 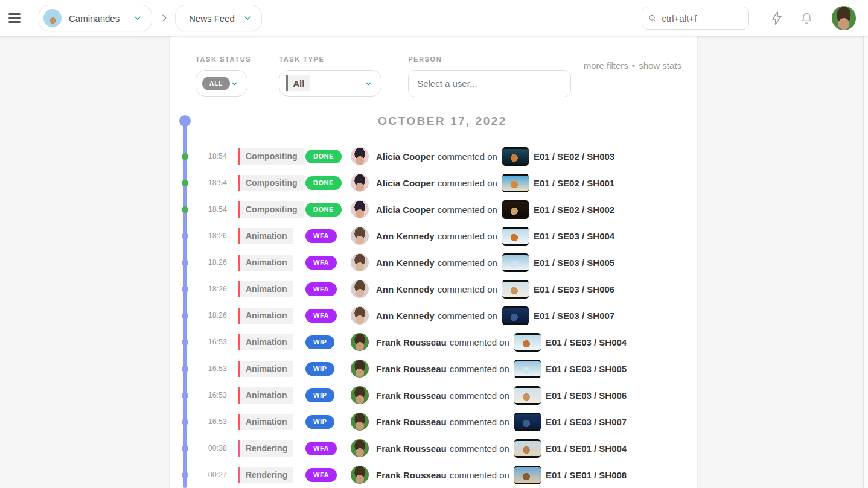 What do you see at coordinates (433, 448) in the screenshot?
I see `feed-event-row: 00:38RenderingWFAFrank Rousseaucommented…` at bounding box center [433, 448].